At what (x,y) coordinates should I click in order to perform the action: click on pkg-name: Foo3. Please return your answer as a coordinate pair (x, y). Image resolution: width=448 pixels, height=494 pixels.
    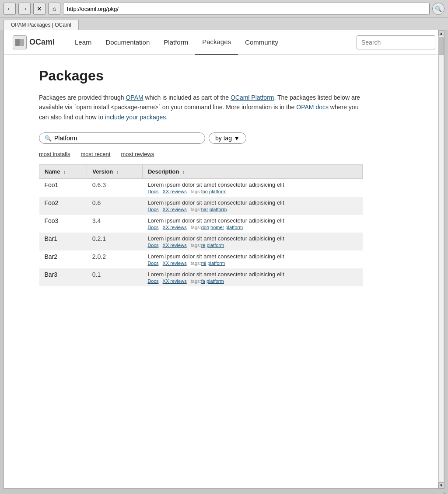
    Looking at the image, I should click on (52, 221).